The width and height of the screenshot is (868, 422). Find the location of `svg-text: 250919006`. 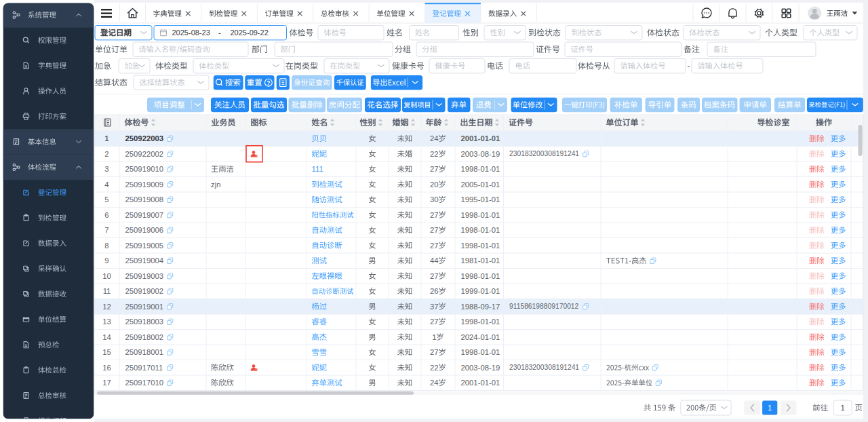

svg-text: 250919006 is located at coordinates (145, 230).